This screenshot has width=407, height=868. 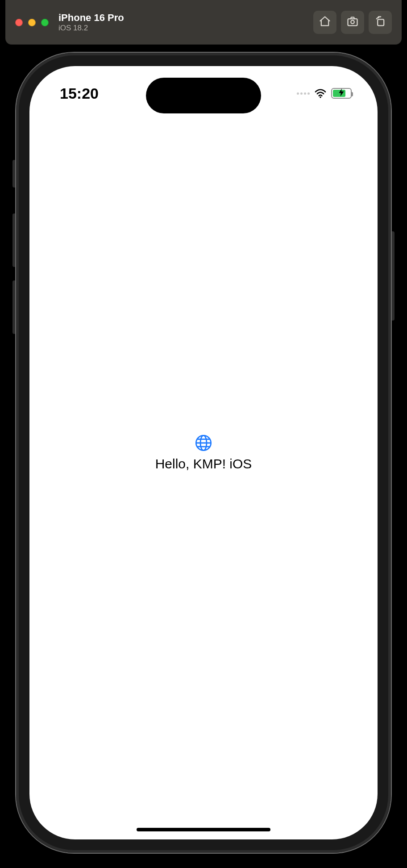 What do you see at coordinates (19, 22) in the screenshot?
I see `window-close-button` at bounding box center [19, 22].